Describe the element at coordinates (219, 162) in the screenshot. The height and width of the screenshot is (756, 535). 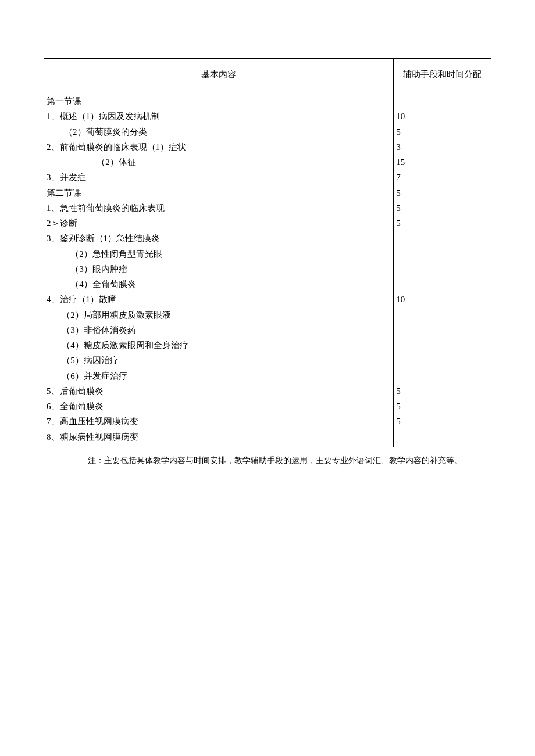
I see `content-line: （2）体征` at that location.